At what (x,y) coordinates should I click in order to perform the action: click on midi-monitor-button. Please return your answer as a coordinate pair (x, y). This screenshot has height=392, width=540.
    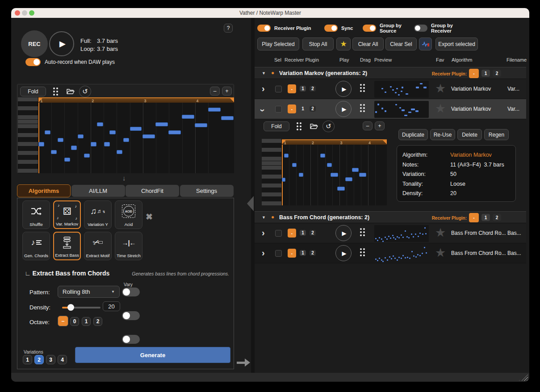
    Looking at the image, I should click on (425, 44).